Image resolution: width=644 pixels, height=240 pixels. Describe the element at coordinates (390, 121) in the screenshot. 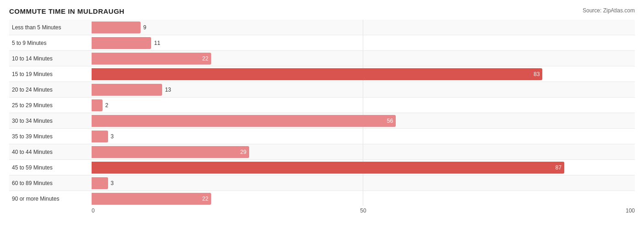

I see `bar-value-inside: 56` at that location.